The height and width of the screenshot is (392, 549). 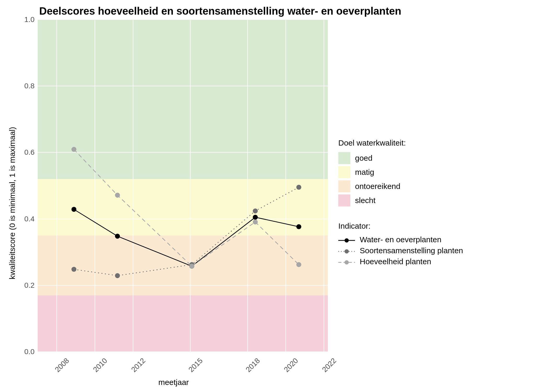 What do you see at coordinates (12, 203) in the screenshot?
I see `y-axis-label: kwaliteitscore (0 is minimaal, 1 is maxi…` at bounding box center [12, 203].